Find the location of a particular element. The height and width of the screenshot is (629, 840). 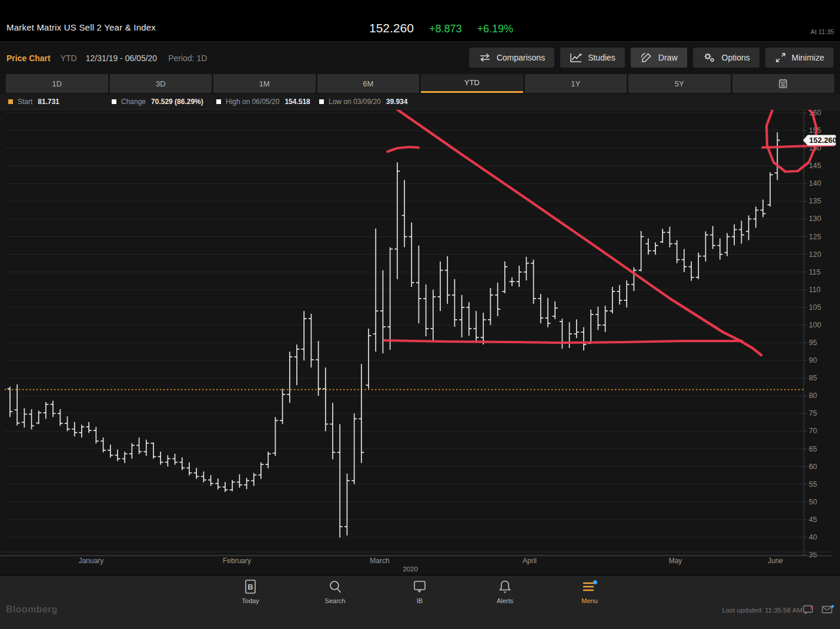

month-label: January is located at coordinates (92, 561).